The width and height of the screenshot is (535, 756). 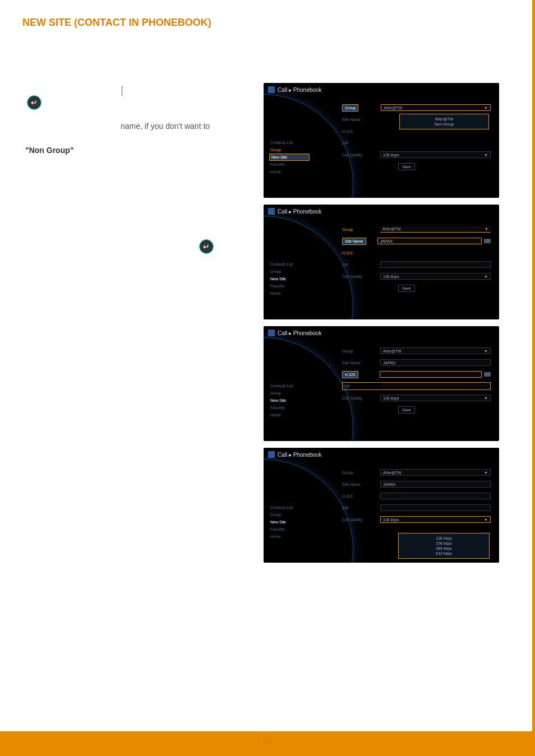 What do you see at coordinates (444, 538) in the screenshot?
I see `dropdown-option: 128 kbps` at bounding box center [444, 538].